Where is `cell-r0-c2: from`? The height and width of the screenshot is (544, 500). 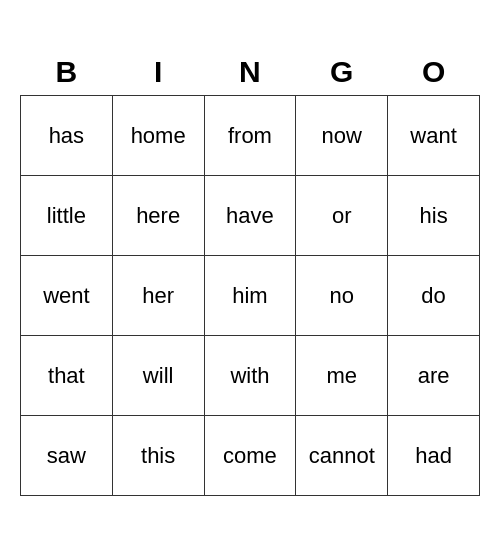
cell-r0-c2: from is located at coordinates (250, 136).